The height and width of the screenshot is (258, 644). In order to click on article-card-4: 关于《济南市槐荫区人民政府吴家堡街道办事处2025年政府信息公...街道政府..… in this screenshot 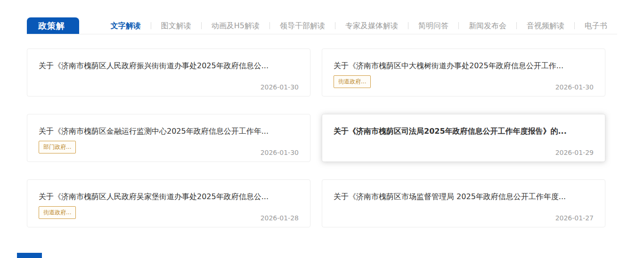, I will do `click(169, 203)`.